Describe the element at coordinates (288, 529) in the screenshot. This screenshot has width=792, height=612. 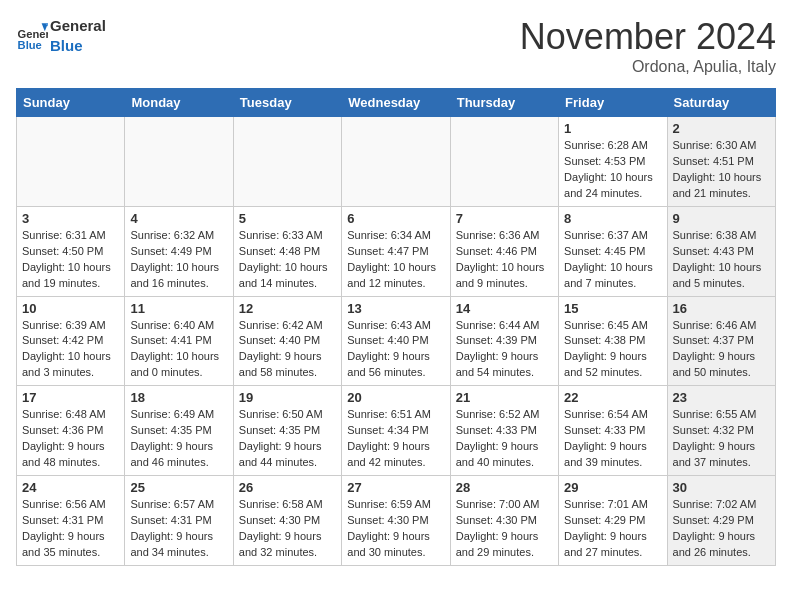
I see `day-info: Sunrise: 6:58 AM Sunset: 4:30 PM Dayligh…` at that location.